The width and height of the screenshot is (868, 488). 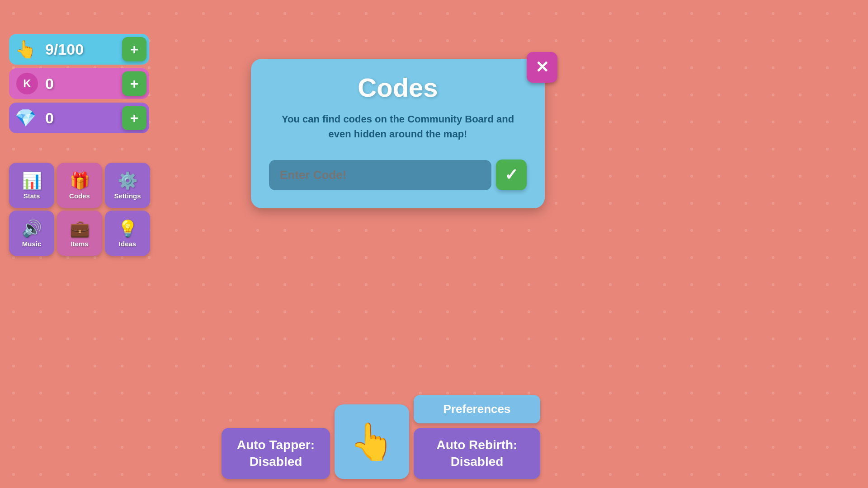 What do you see at coordinates (80, 185) in the screenshot?
I see `action-buttons-row1: 📊 Stats 🎁 Codes ⚙️ Settings` at bounding box center [80, 185].